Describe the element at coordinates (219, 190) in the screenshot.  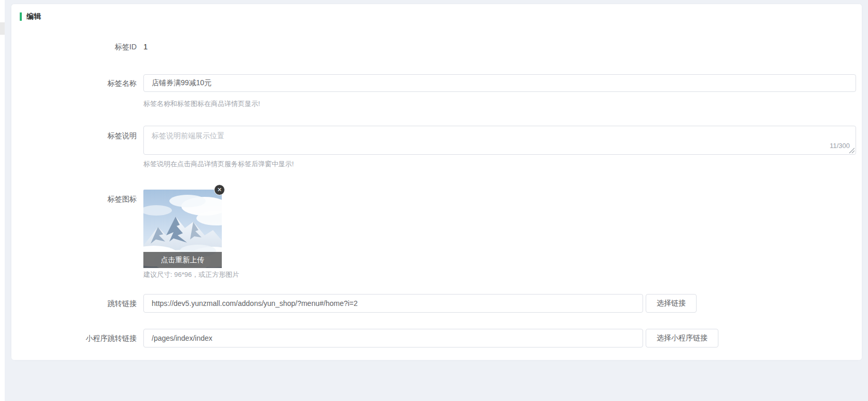
I see `close-icon: ✕` at that location.